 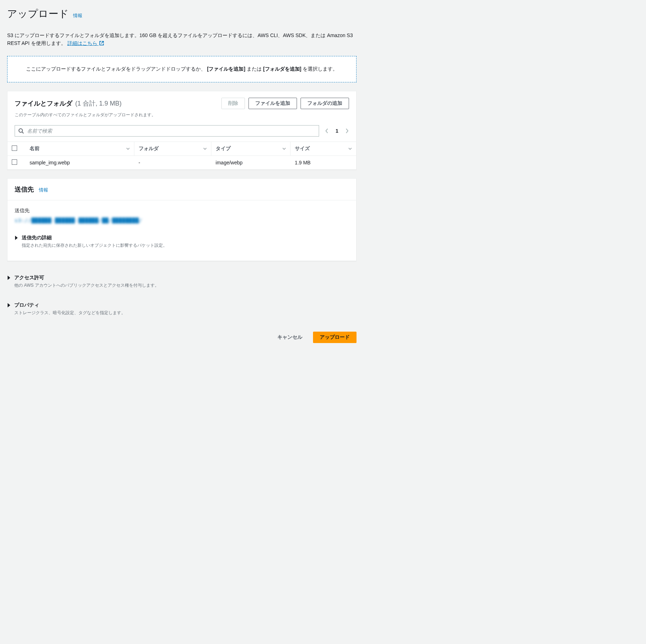 What do you see at coordinates (38, 14) in the screenshot?
I see `page-title: アップロード` at bounding box center [38, 14].